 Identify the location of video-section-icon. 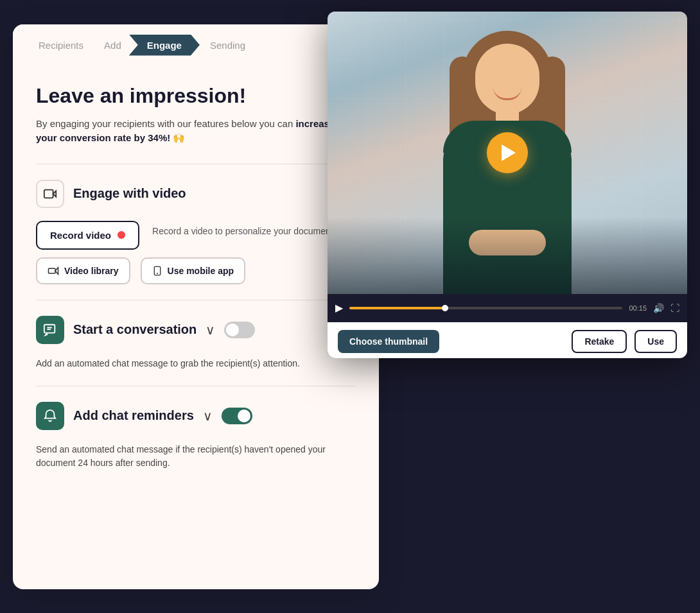
(50, 194).